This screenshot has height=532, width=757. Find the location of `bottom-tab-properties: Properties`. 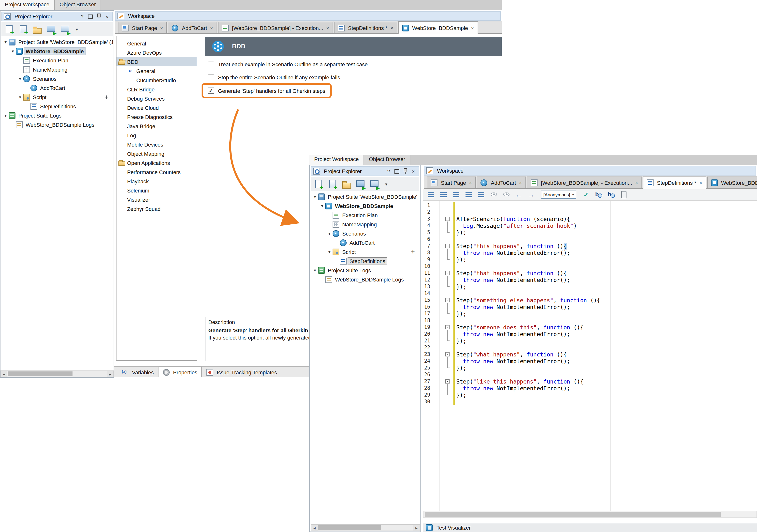

bottom-tab-properties: Properties is located at coordinates (180, 372).